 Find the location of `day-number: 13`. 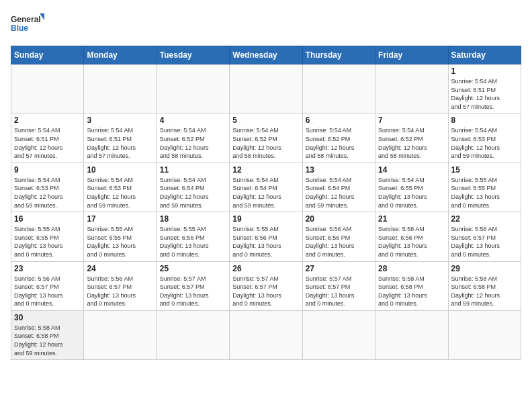

day-number: 13 is located at coordinates (339, 170).